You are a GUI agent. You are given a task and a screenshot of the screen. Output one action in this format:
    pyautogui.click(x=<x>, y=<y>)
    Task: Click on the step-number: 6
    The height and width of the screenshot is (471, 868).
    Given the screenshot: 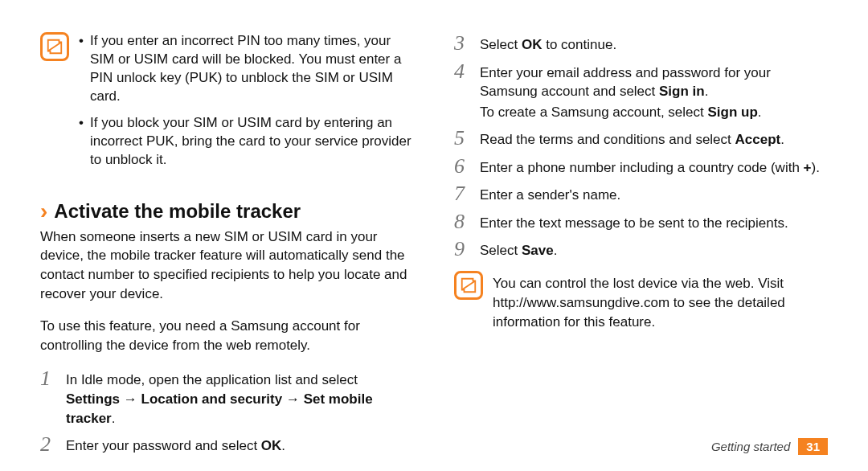 What is the action you would take?
    pyautogui.click(x=461, y=167)
    